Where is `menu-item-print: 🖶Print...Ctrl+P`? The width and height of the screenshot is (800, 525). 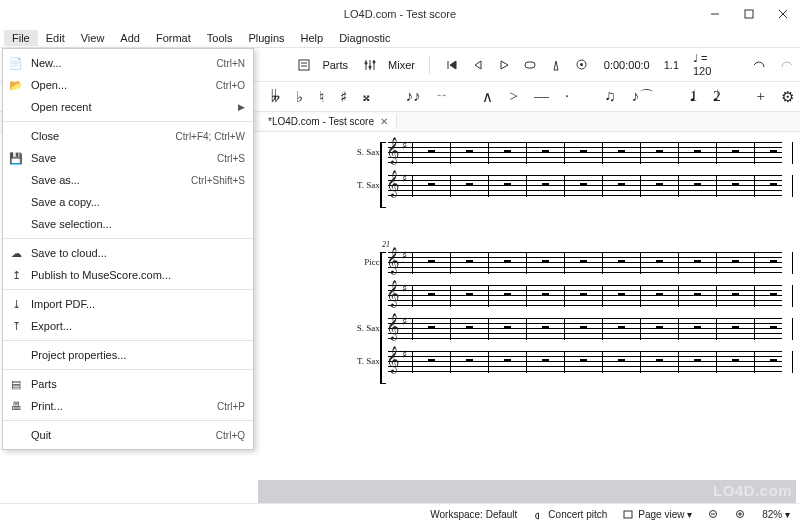
menu-item-print: 🖶Print...Ctrl+P is located at coordinates (128, 406).